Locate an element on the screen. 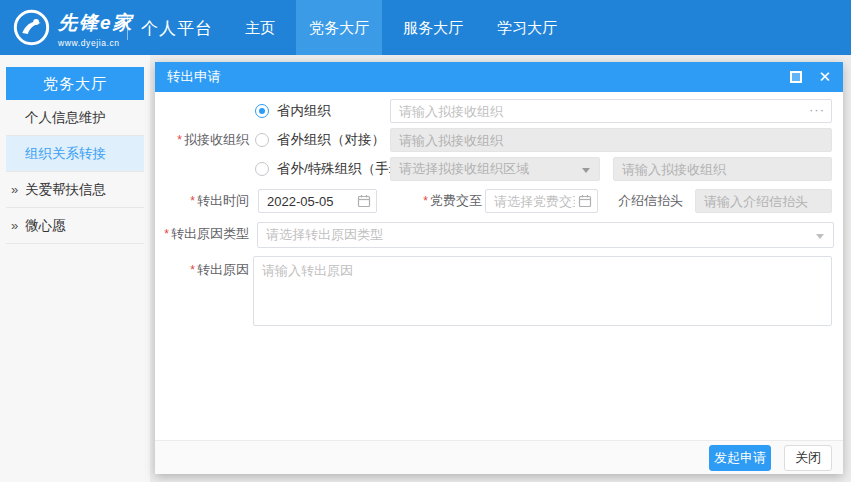  header-divider is located at coordinates (128, 28).